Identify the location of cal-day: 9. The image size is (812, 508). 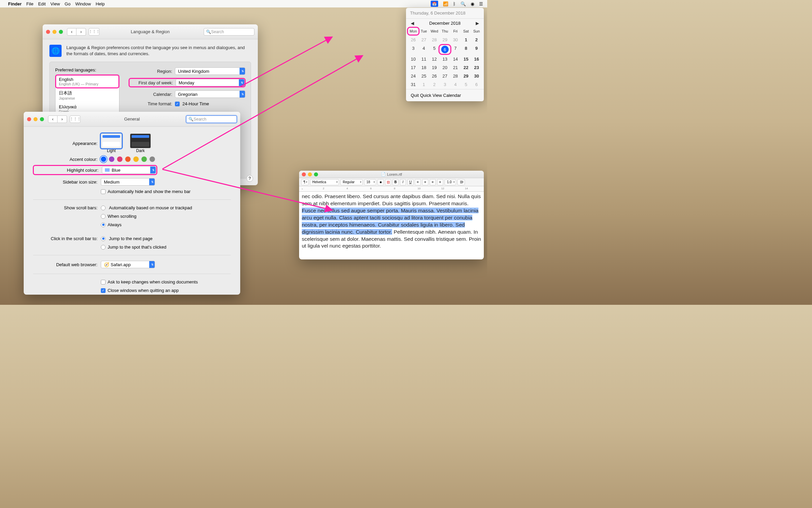
(476, 49).